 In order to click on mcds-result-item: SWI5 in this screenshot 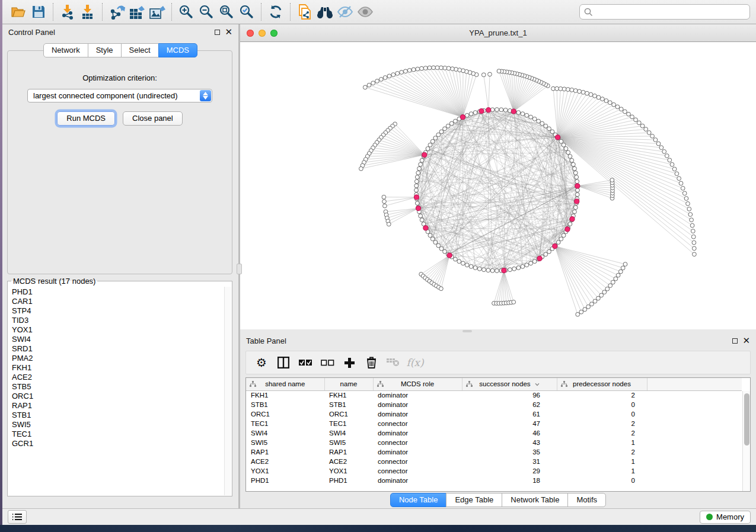, I will do `click(120, 425)`.